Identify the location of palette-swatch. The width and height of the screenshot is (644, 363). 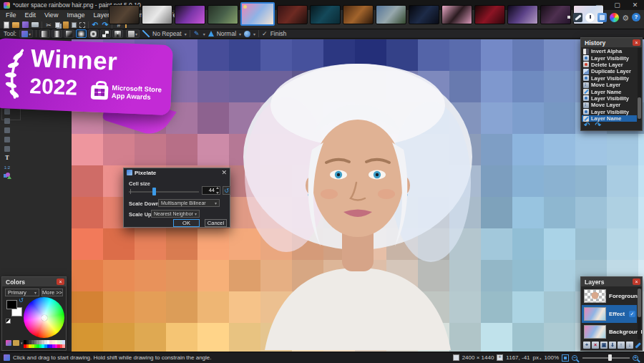
(64, 347).